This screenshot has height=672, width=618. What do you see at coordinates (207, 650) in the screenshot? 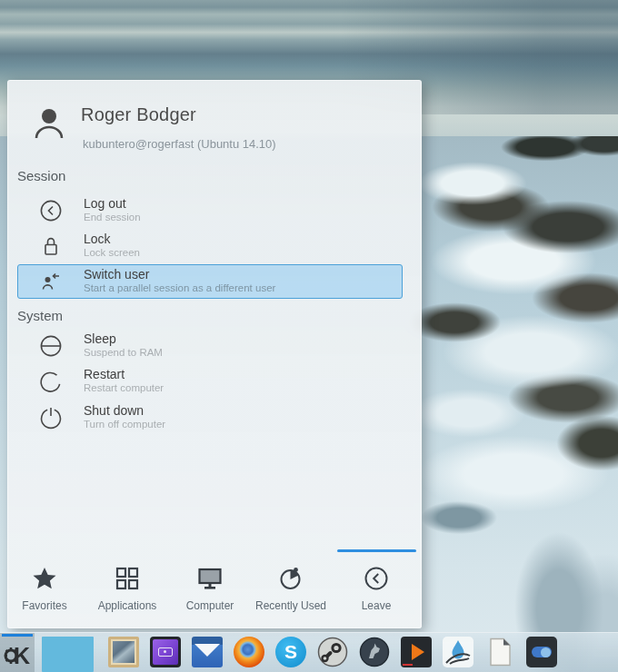
I see `mail-flap` at bounding box center [207, 650].